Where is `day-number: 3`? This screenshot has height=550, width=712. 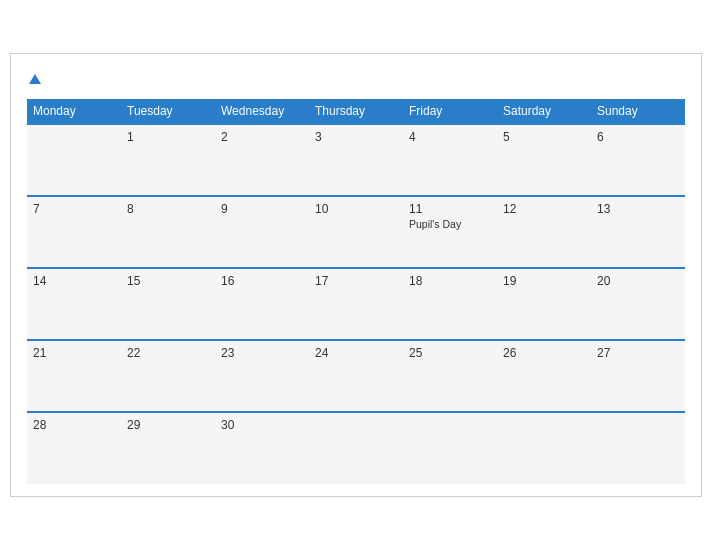
day-number: 3 is located at coordinates (356, 137).